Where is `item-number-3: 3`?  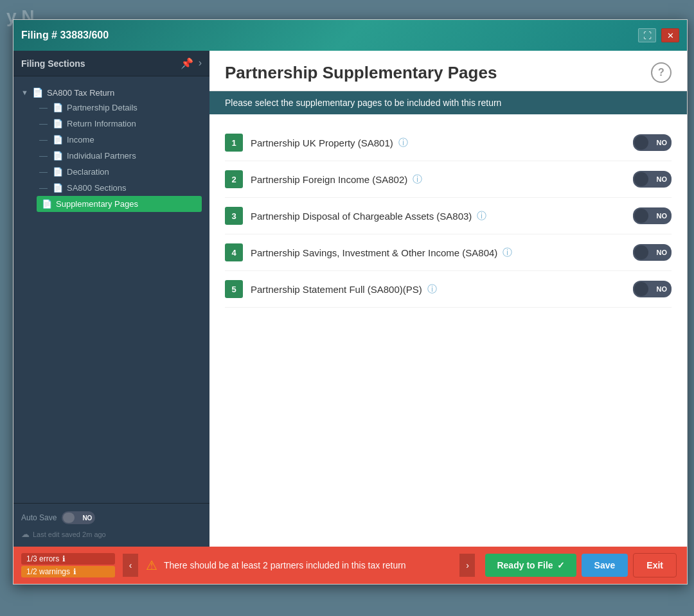
item-number-3: 3 is located at coordinates (234, 216).